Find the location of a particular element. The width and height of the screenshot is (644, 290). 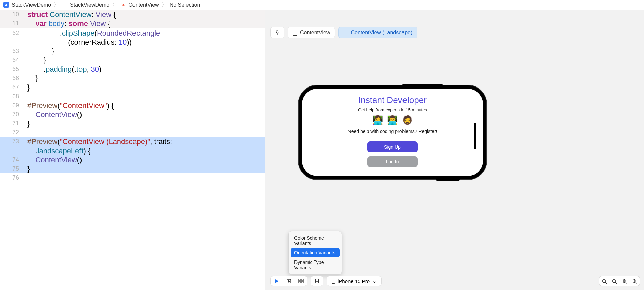

preview-toolbar: iPhone 15 Pro ⌄ is located at coordinates (326, 281).